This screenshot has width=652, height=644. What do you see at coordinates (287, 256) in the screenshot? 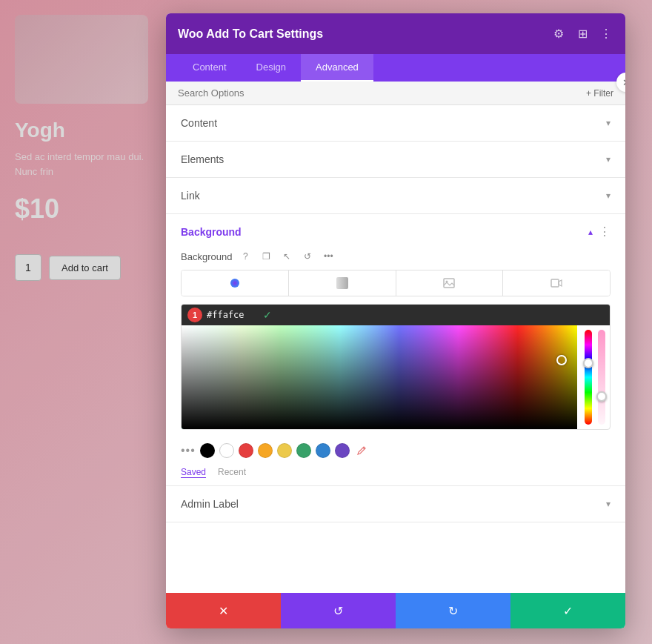
I see `cursor-icon: ↖` at bounding box center [287, 256].